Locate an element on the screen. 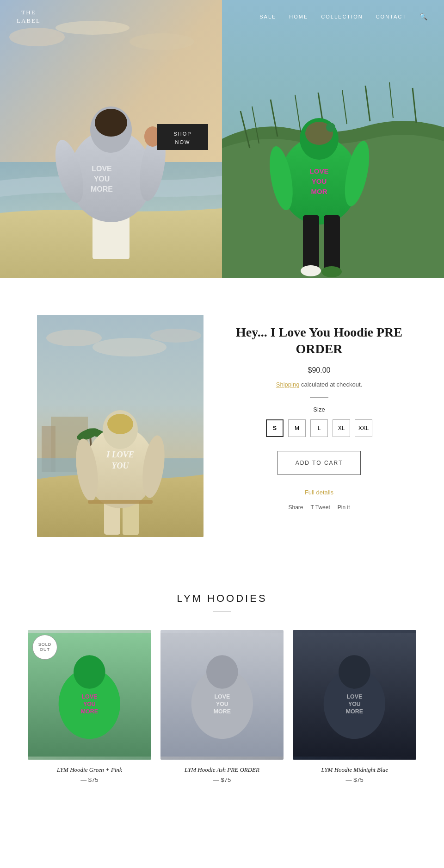 The image size is (444, 868). nav-home: HOME is located at coordinates (299, 17).